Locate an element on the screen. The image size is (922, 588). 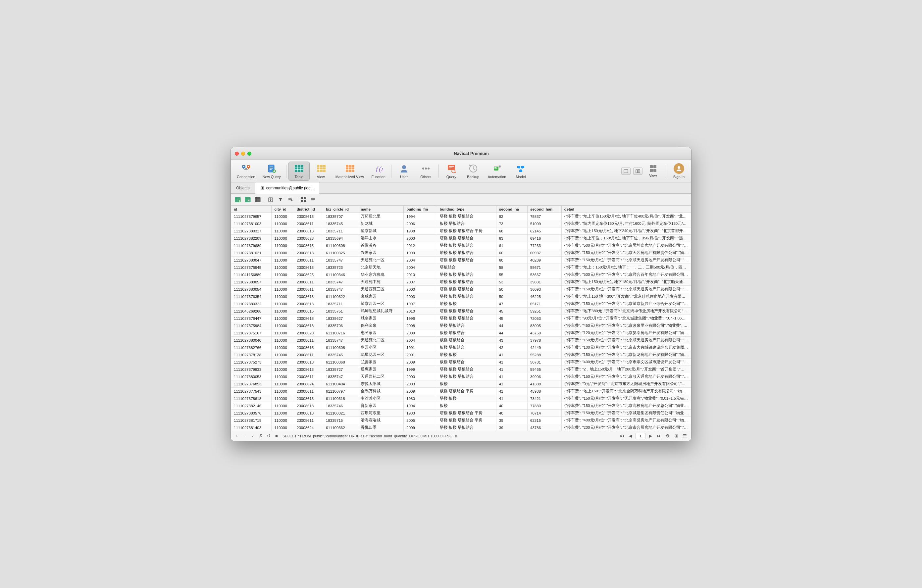
col-header-building-fin: building_fin is located at coordinates (420, 209).